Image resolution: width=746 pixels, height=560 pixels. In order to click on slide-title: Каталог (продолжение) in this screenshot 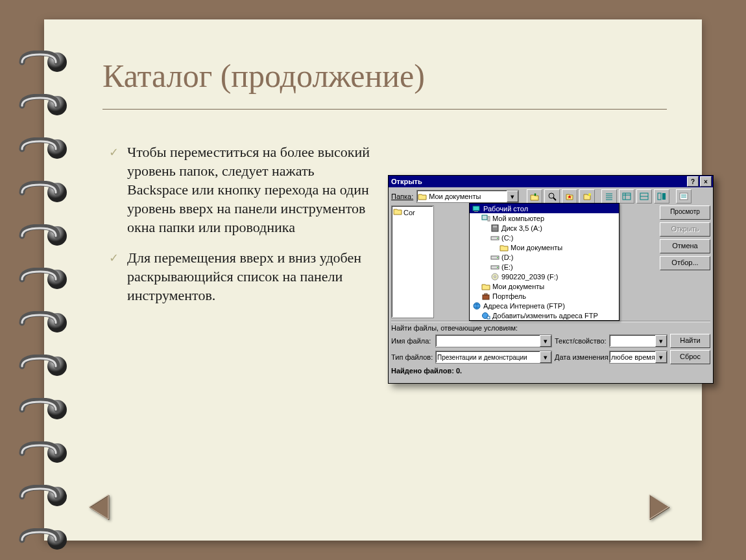, I will do `click(263, 76)`.